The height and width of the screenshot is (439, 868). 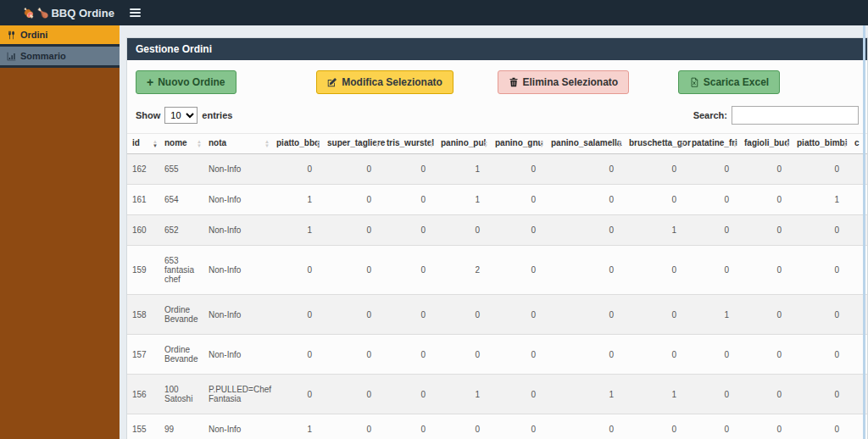 What do you see at coordinates (564, 82) in the screenshot?
I see `delete-selected-button: Elimina Selezionato` at bounding box center [564, 82].